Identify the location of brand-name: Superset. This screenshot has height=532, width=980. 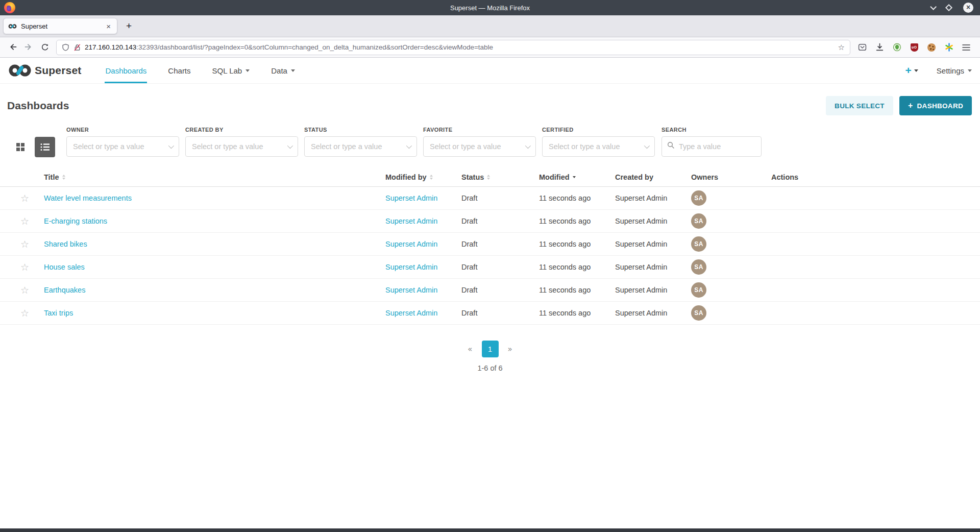
(58, 70).